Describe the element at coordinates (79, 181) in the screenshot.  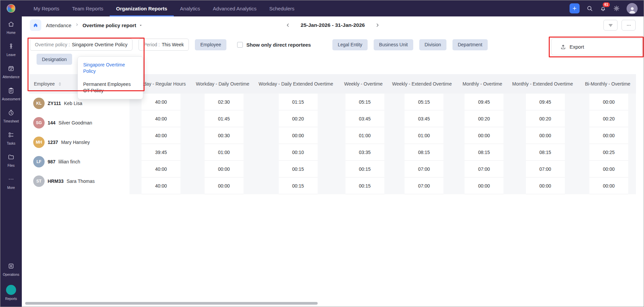
I see `table-row-employee: ST HRM33 Sara Thomas` at that location.